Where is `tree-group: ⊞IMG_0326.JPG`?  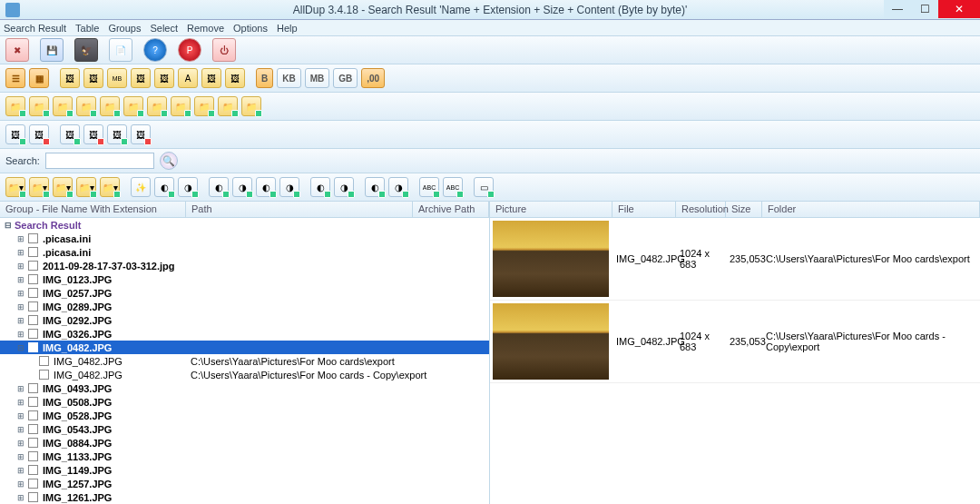 tree-group: ⊞IMG_0326.JPG is located at coordinates (245, 334).